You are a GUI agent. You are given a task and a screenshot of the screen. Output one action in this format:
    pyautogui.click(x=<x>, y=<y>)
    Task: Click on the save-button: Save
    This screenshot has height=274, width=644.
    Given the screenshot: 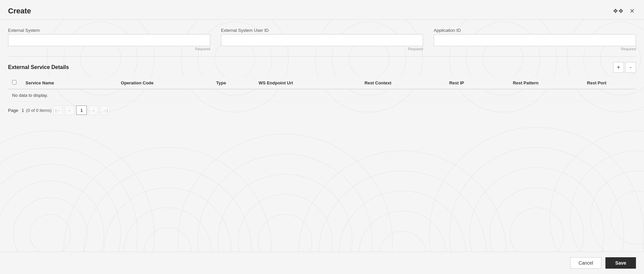 What is the action you would take?
    pyautogui.click(x=621, y=263)
    